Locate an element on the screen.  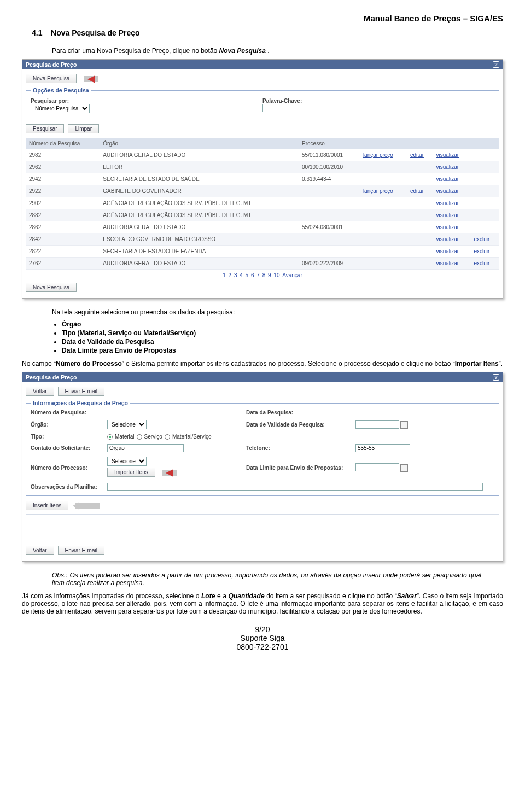
list-item: Tipo (Material, Serviço ou Material/Serv… is located at coordinates (282, 333).